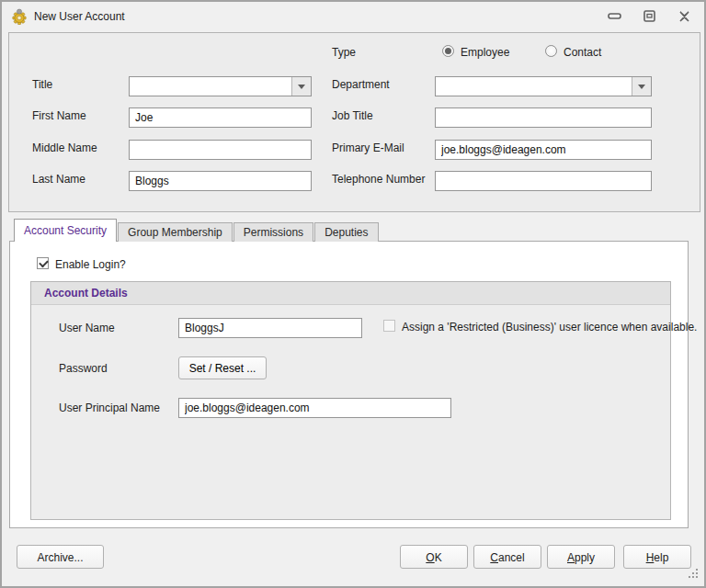 The width and height of the screenshot is (706, 588). What do you see at coordinates (221, 150) in the screenshot?
I see `middle-name-input` at bounding box center [221, 150].